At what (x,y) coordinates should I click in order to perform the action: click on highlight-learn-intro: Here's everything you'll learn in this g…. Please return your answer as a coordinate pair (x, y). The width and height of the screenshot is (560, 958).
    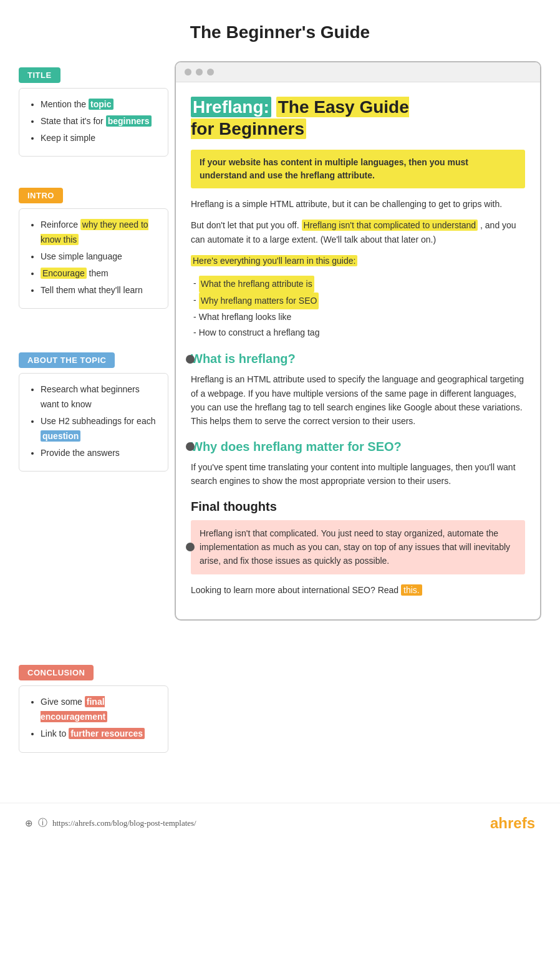
    Looking at the image, I should click on (274, 261).